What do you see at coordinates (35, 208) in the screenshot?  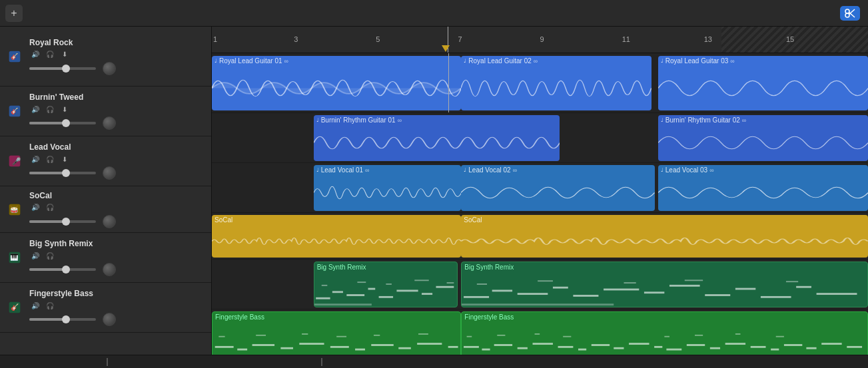 I see `mute-button-socal: 🔊` at bounding box center [35, 208].